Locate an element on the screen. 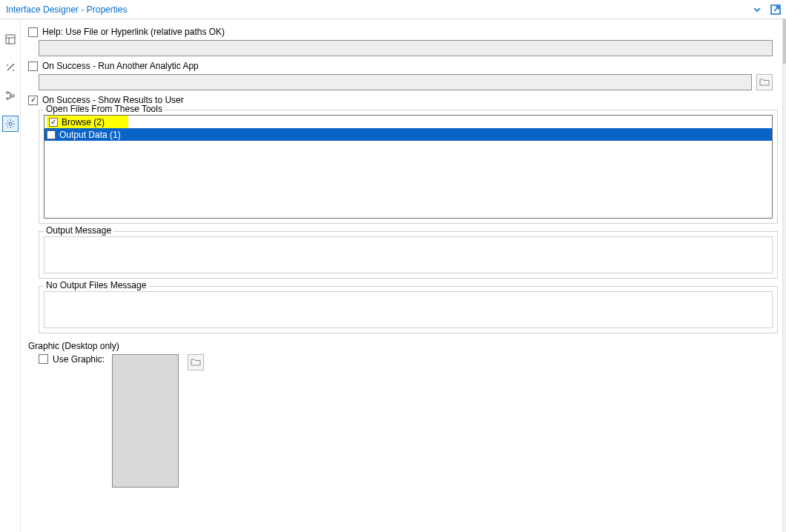  panel-title: Interface Designer - Properties is located at coordinates (67, 10).